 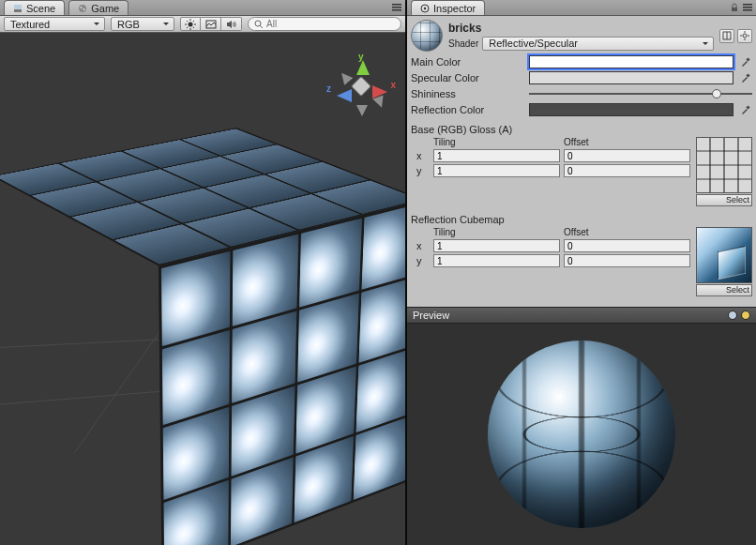 I want to click on tab-game-label: Game, so click(x=105, y=8).